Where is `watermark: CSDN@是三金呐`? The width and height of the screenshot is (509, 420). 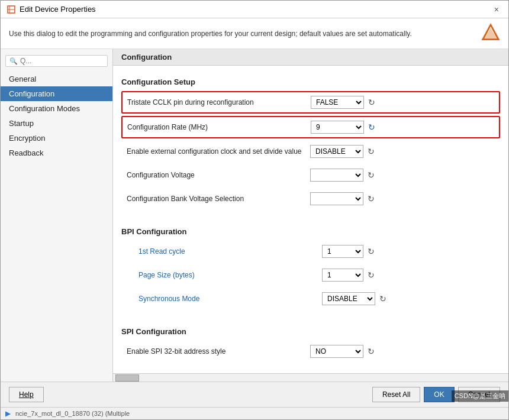 watermark: CSDN@是三金呐 is located at coordinates (480, 396).